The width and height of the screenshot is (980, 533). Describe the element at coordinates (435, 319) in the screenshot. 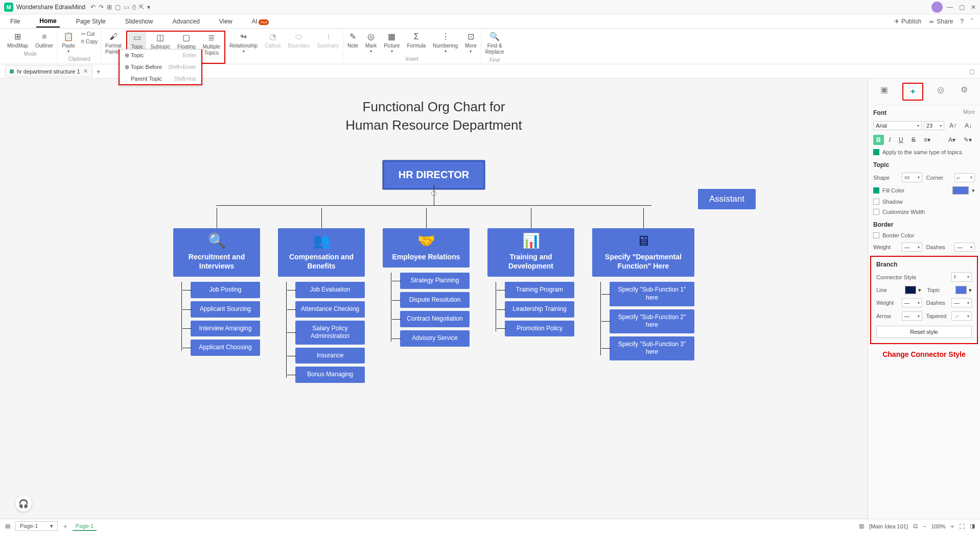

I see `sub-node: Contract Negotiation` at that location.